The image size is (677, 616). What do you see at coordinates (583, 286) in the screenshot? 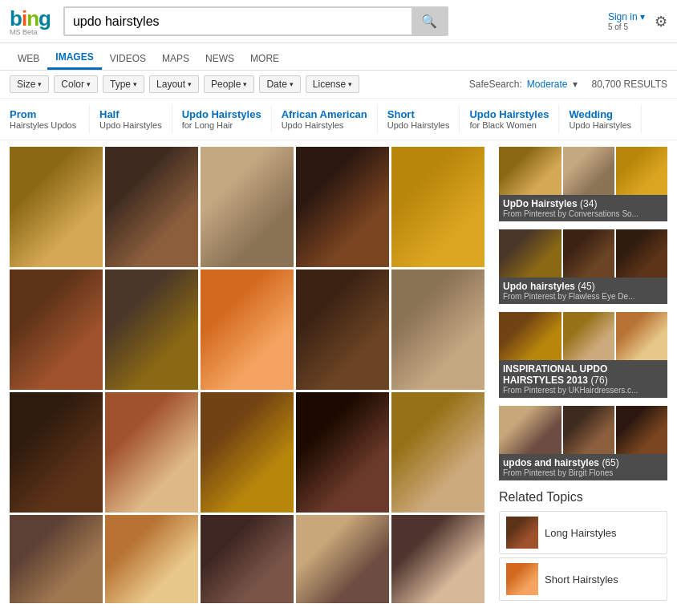
I see `collection-title: Updo hairstyles (45)` at bounding box center [583, 286].